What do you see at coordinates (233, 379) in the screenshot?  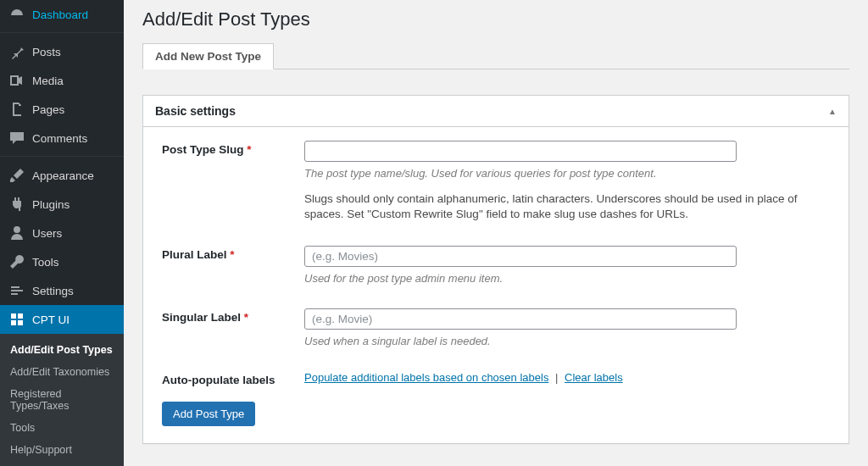 I see `label-auto-populate: Auto-populate labels` at bounding box center [233, 379].